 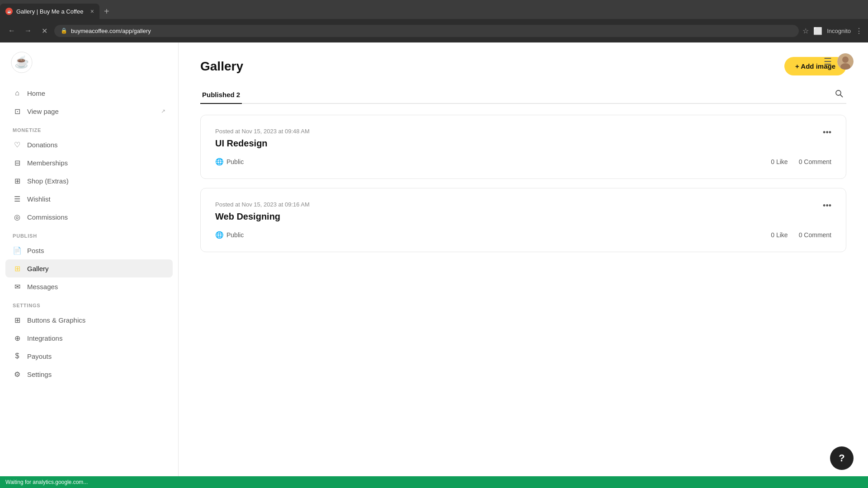 What do you see at coordinates (39, 356) in the screenshot?
I see `sidebar-item-label: Payouts` at bounding box center [39, 356].